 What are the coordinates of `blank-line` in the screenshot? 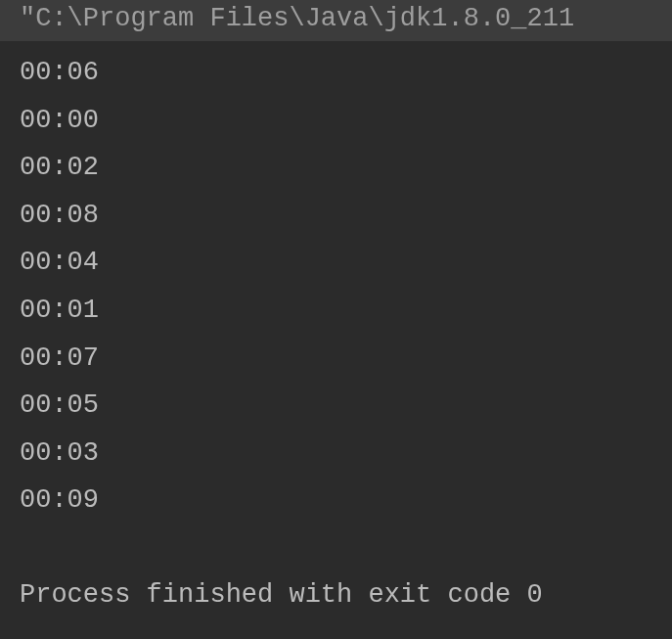 It's located at (346, 548).